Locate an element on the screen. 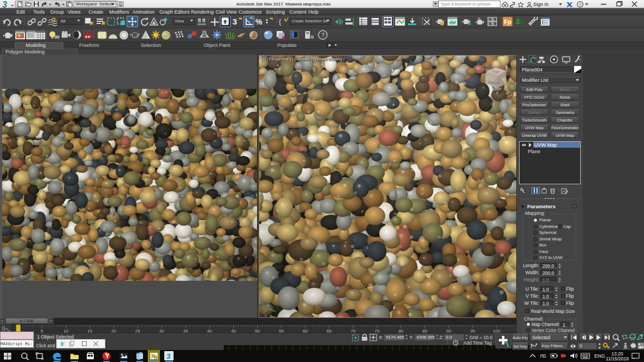 The image size is (644, 362). svg-text: 85 is located at coordinates (425, 331).